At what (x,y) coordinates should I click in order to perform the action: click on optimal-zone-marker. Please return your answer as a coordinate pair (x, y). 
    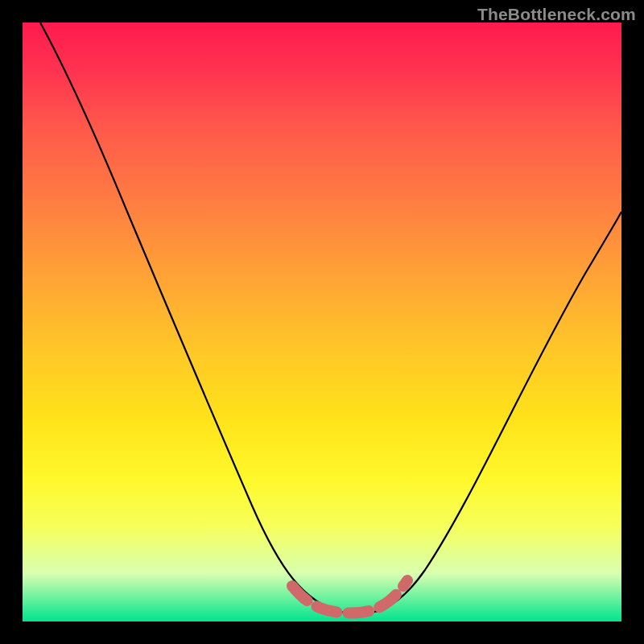
    Looking at the image, I should click on (349, 597).